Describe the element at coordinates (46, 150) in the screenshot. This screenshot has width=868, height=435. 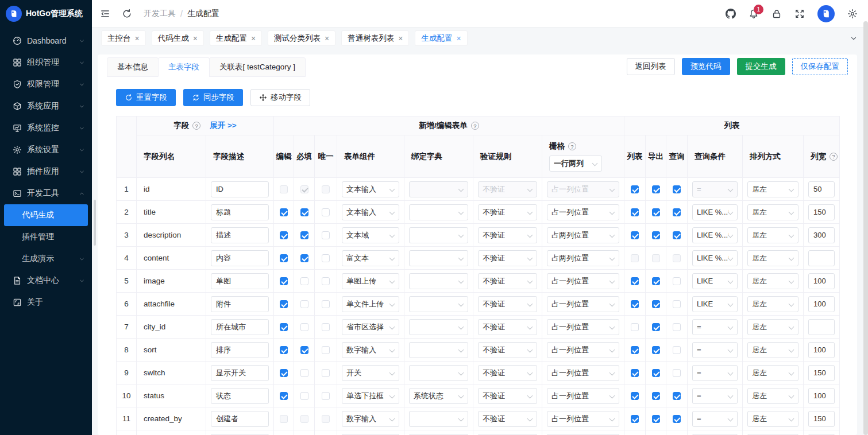
I see `sidebar-item-系统设置: 系统设置` at that location.